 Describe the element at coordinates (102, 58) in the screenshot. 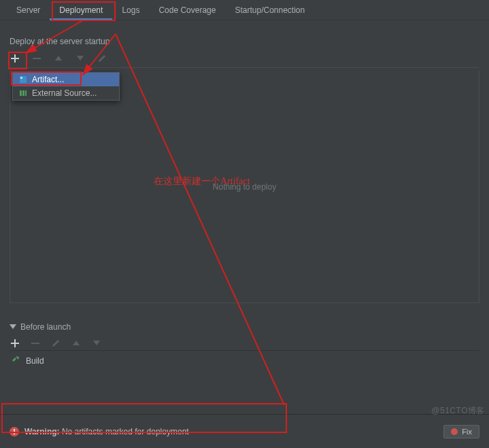

I see `edit-button` at that location.